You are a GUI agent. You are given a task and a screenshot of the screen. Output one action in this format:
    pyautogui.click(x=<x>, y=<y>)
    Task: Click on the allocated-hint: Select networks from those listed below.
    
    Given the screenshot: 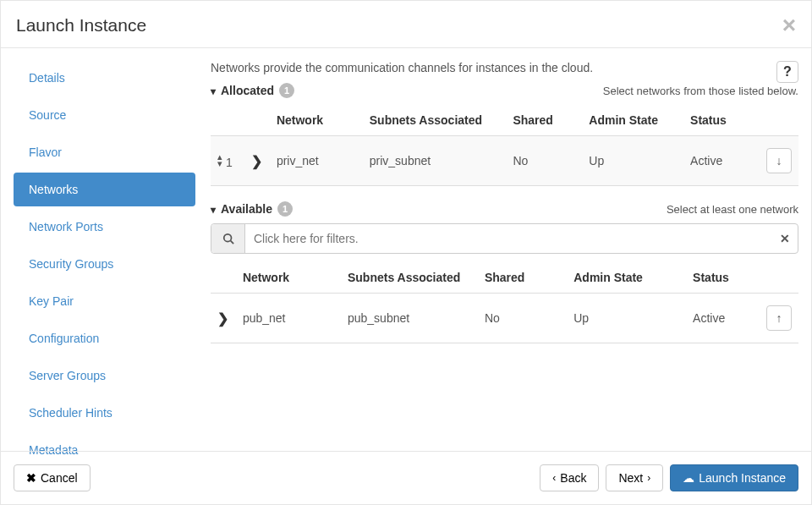 What is the action you would take?
    pyautogui.click(x=700, y=91)
    